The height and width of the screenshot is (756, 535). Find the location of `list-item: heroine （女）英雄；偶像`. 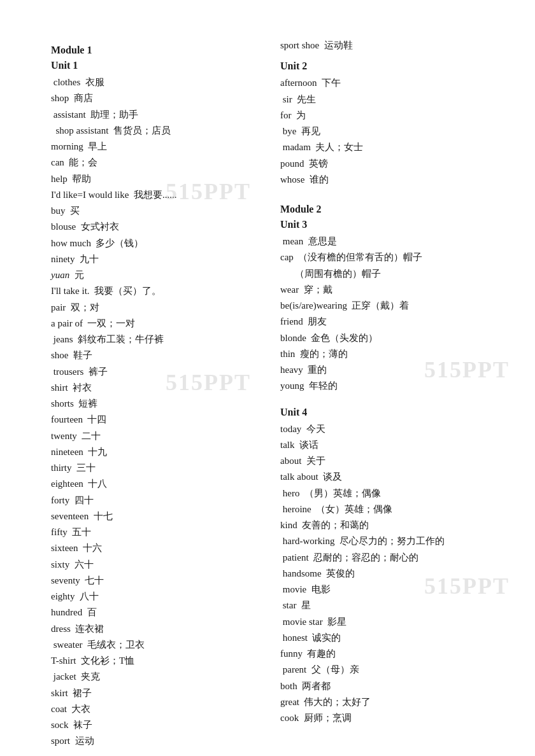

list-item: heroine （女）英雄；偶像 is located at coordinates (382, 509).